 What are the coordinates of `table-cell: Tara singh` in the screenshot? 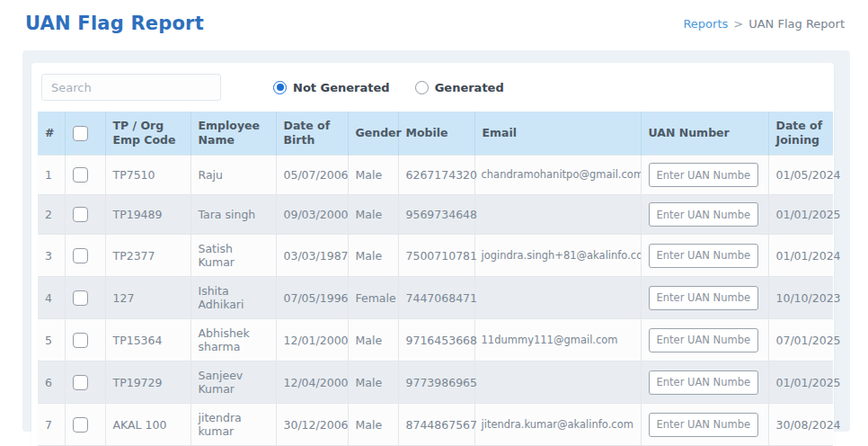 It's located at (234, 215).